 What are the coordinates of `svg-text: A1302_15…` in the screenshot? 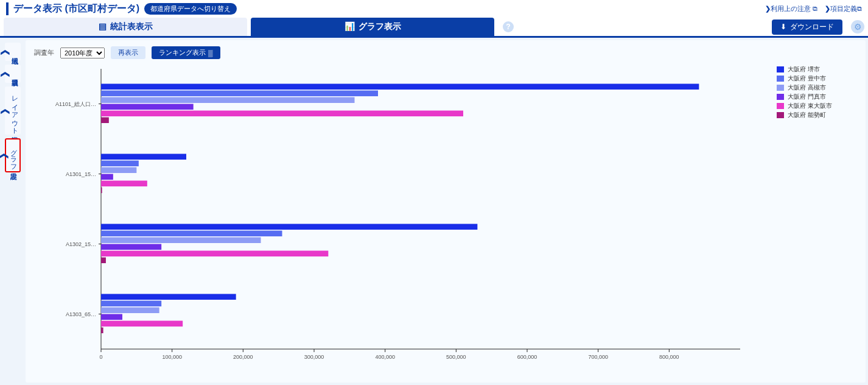 It's located at (81, 244).